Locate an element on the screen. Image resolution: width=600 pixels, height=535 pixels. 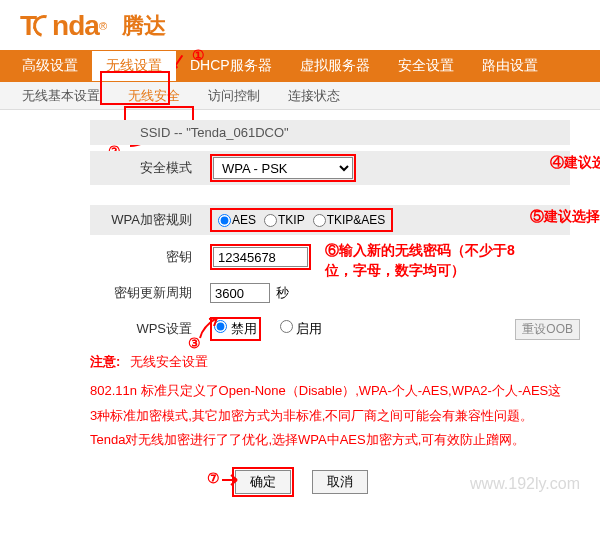
key-label: 密钥 is located at coordinates (150, 257).